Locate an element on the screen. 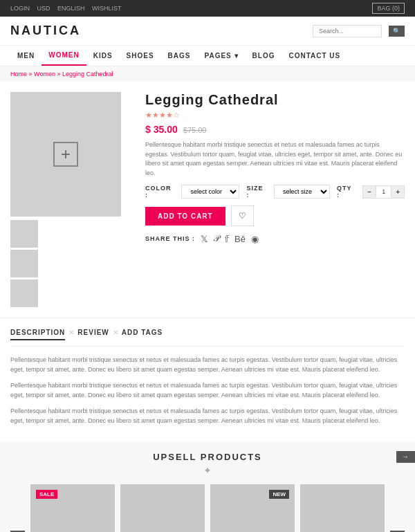 The image size is (415, 532). share-label: SHARE THIS : is located at coordinates (170, 239).